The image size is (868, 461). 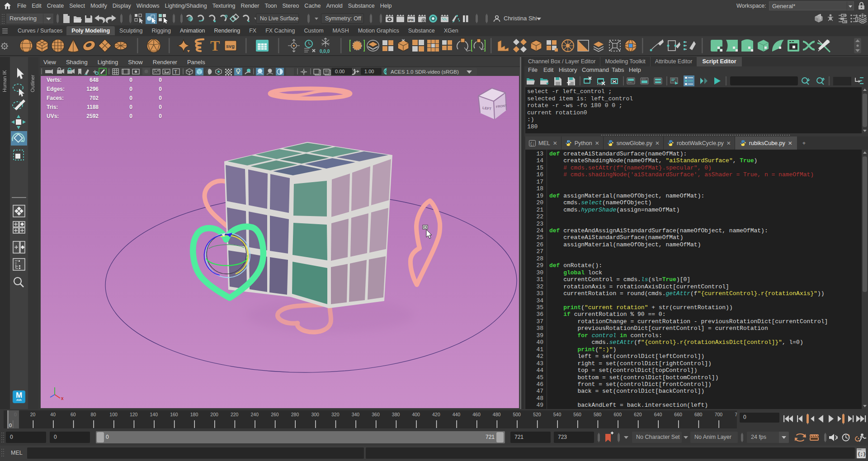 I want to click on svg-text: 420, so click(x=436, y=414).